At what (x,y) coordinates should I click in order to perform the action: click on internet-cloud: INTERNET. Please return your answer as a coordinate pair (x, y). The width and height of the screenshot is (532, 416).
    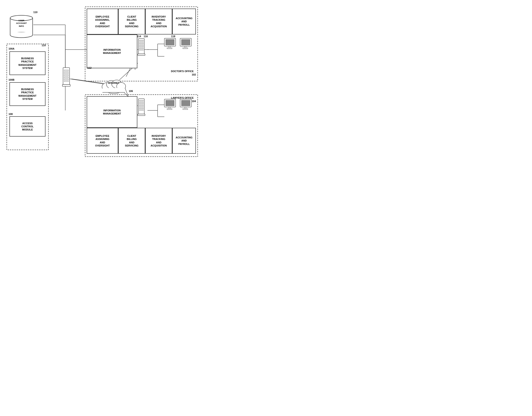
    Looking at the image, I should click on (114, 86).